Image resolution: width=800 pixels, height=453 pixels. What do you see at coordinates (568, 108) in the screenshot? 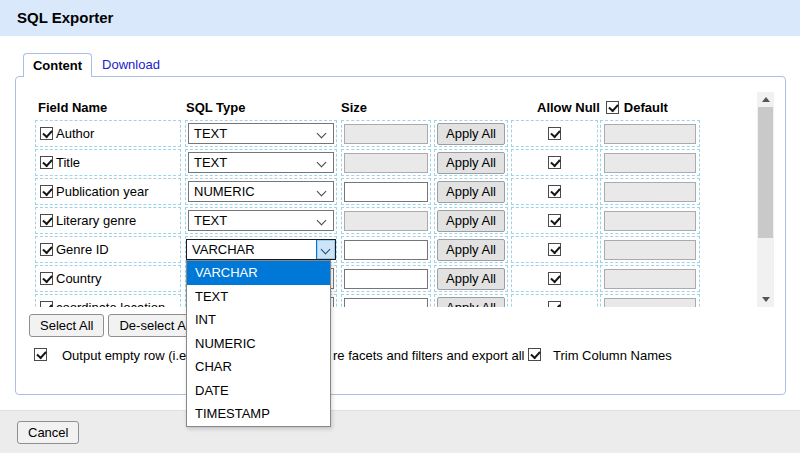
I see `header-allow-null: Allow Null` at bounding box center [568, 108].